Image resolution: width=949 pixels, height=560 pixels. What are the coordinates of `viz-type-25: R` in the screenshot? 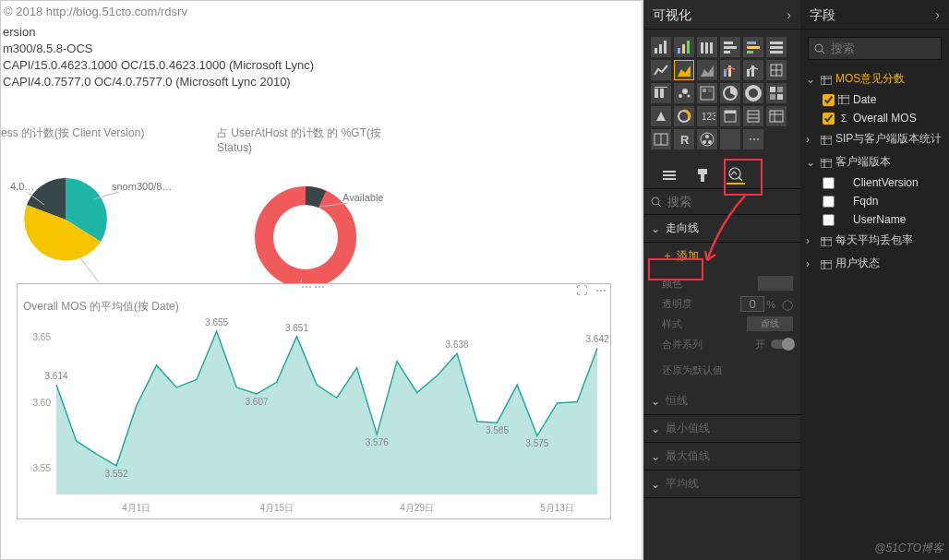 It's located at (684, 139).